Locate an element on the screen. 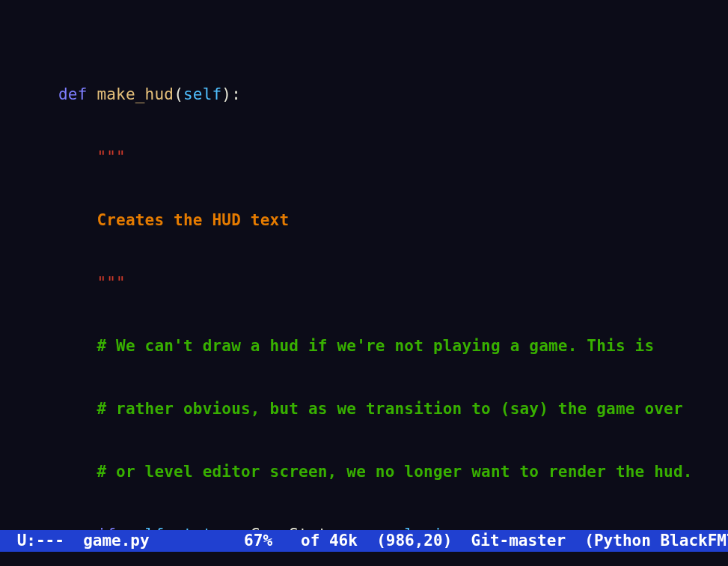 Image resolution: width=728 pixels, height=566 pixels. code-line: Creates the HUD text is located at coordinates (364, 220).